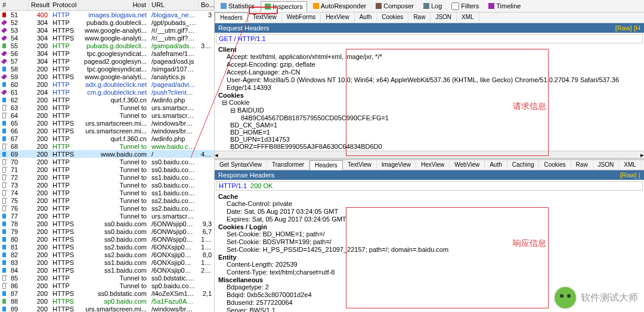 This screenshot has height=312, width=644. Describe the element at coordinates (107, 270) in the screenshot. I see `table-row: 84200HTTPSss1.baidu.com/6ONXsjip0QIZ8tyh…` at that location.